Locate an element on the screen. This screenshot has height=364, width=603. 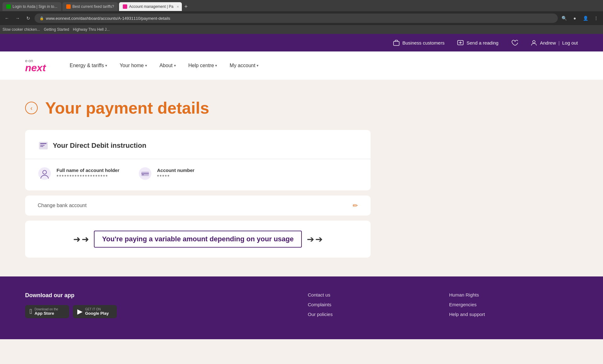
account-holder-field: Full name of account holder ************… is located at coordinates (79, 174).